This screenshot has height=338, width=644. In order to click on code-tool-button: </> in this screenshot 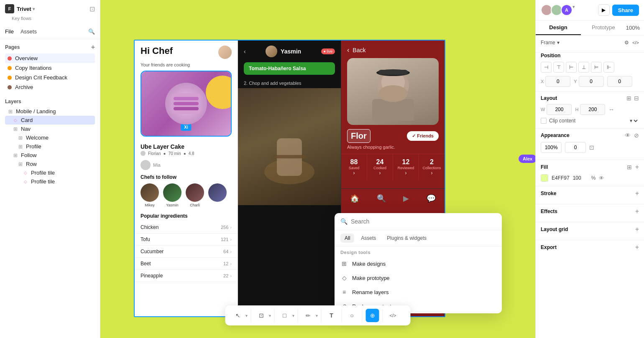, I will do `click(393, 315)`.